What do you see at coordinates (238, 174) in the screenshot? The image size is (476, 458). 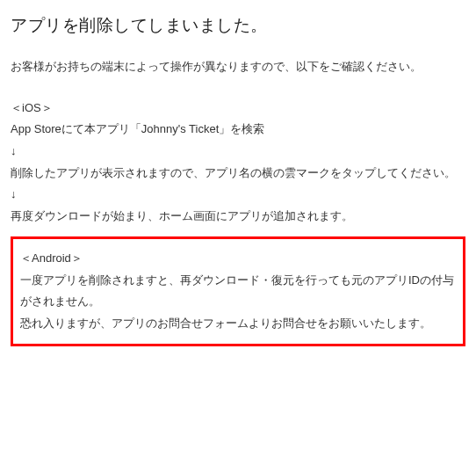 I see `ios-step-2: 削除したアプリが表示されますので、アプリ名の横の雲マークをタップしてください。` at bounding box center [238, 174].